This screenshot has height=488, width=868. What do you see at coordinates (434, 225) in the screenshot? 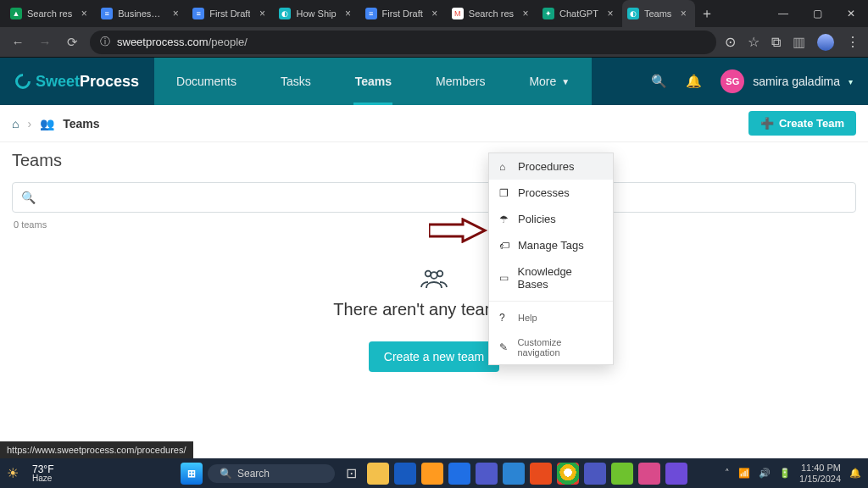
I see `team-count: 0 teams` at bounding box center [434, 225].